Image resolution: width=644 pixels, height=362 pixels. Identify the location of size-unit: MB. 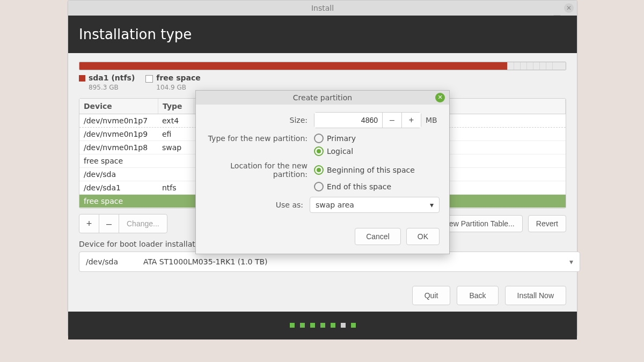
(431, 120).